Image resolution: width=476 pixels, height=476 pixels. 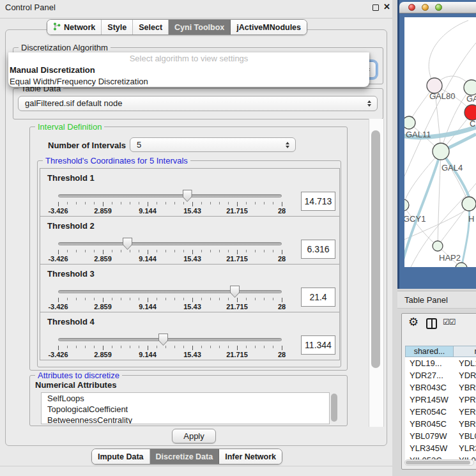 I want to click on cell-shared-name: YDL19..., so click(x=429, y=363).